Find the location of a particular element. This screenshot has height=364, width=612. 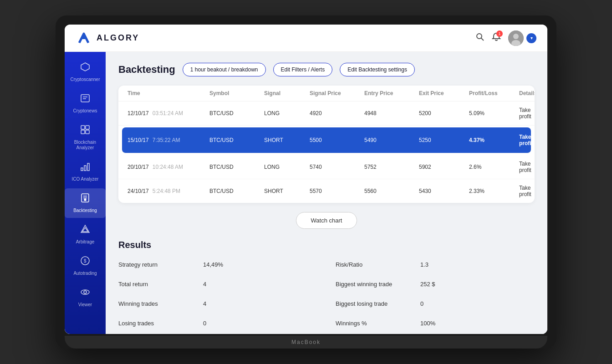

sidebar-item-ico-label: ICO Analyzer is located at coordinates (86, 179).